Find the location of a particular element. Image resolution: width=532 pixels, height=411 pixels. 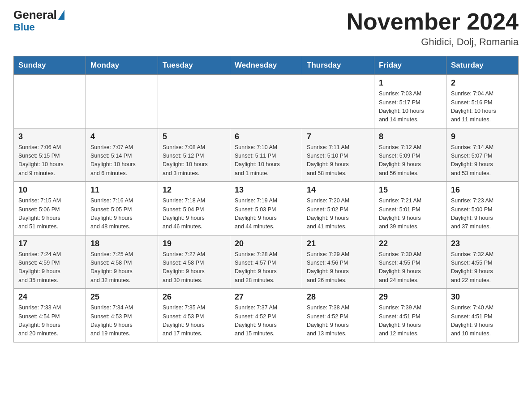

day-info: Sunrise: 7:29 AM Sunset: 4:56 PM Dayligh… is located at coordinates (338, 268).